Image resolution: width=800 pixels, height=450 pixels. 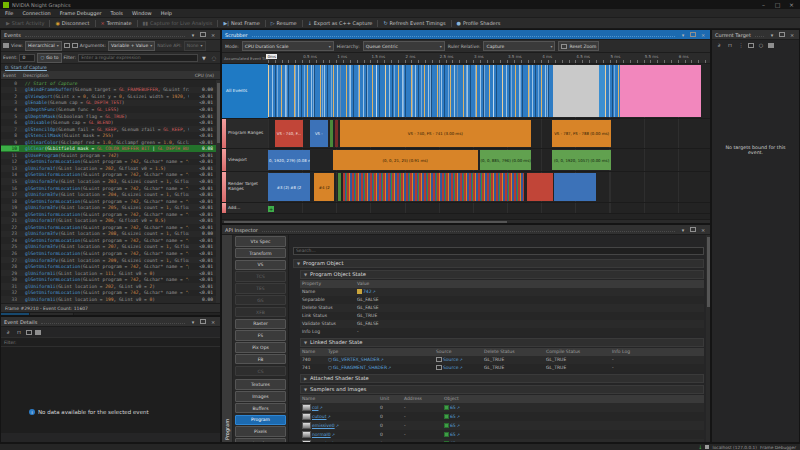 I want to click on menu-file: File, so click(x=9, y=13).